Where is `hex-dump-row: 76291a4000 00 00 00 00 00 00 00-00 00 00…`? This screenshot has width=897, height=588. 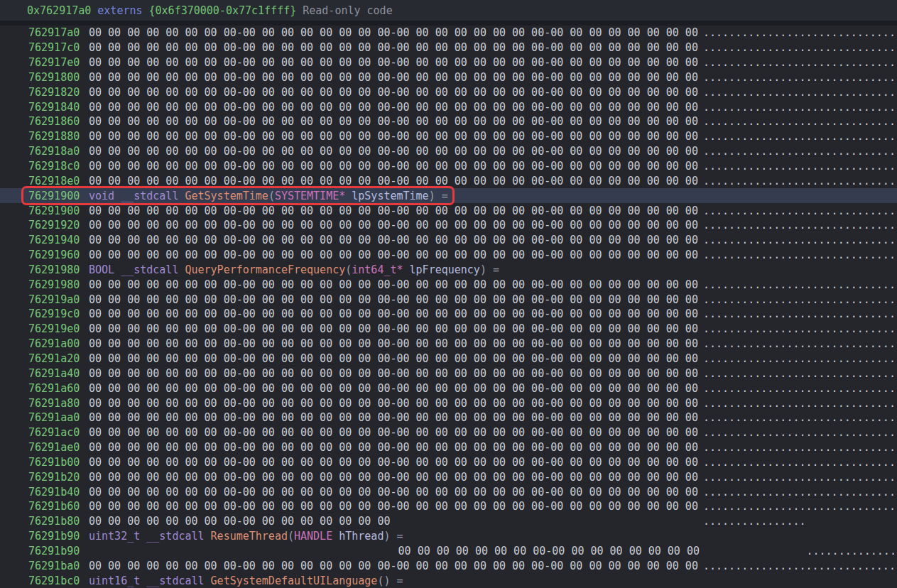 hex-dump-row: 76291a4000 00 00 00 00 00 00 00-00 00 00… is located at coordinates (449, 374).